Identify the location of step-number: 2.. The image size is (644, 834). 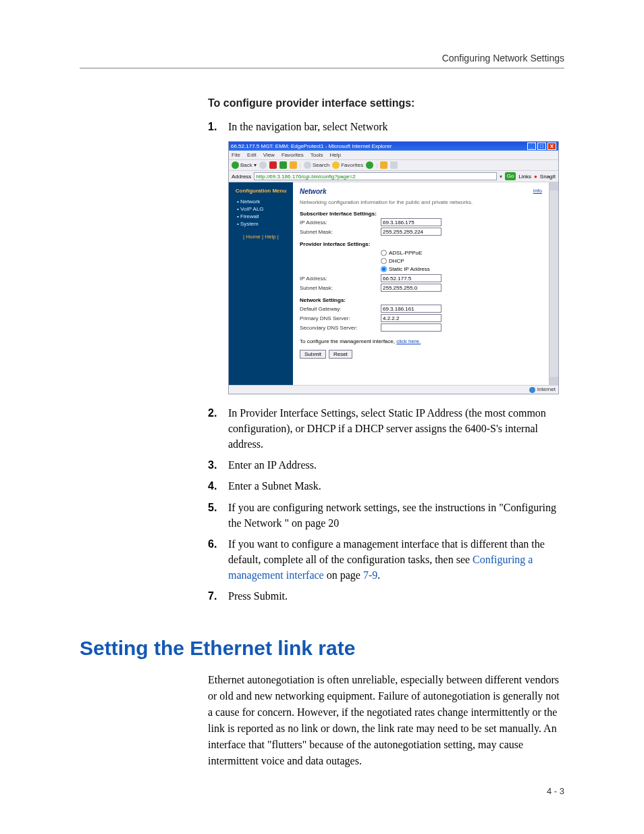
(218, 429).